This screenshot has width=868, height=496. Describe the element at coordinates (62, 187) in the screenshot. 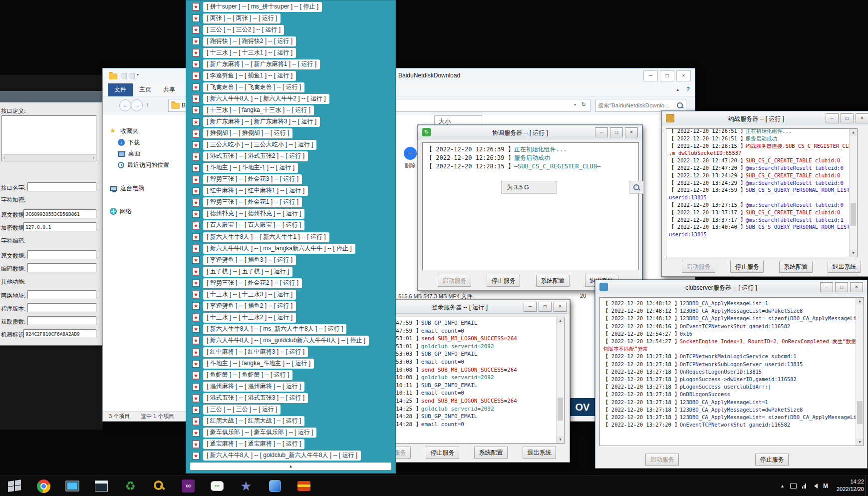

I see `interface-name-input` at that location.